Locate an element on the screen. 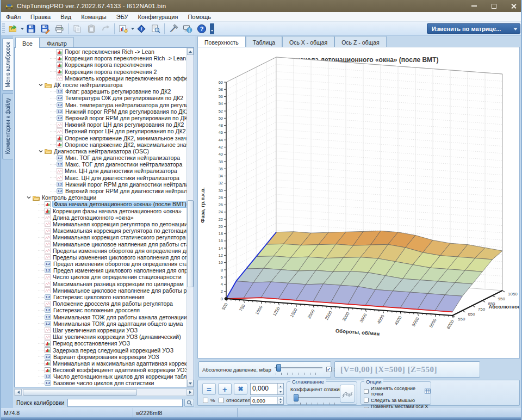 The image size is (522, 420). minimize-button is located at coordinates (474, 6).